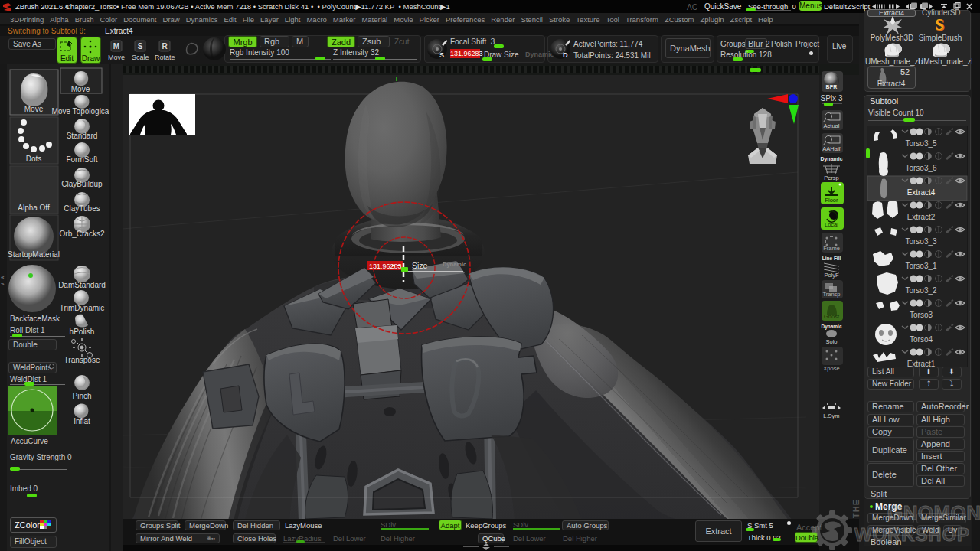 Image resolution: width=980 pixels, height=551 pixels. Describe the element at coordinates (831, 294) in the screenshot. I see `svg-text: Transp` at that location.